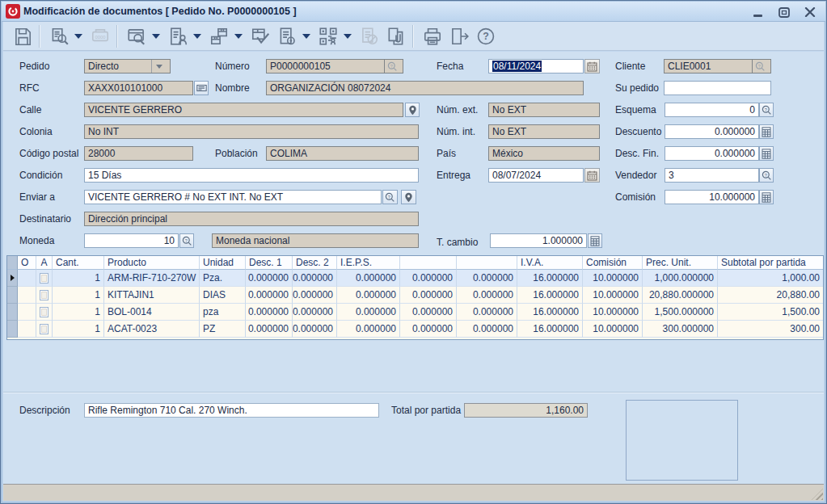  Describe the element at coordinates (766, 175) in the screenshot. I see `vendedor-search-button: ?` at that location.